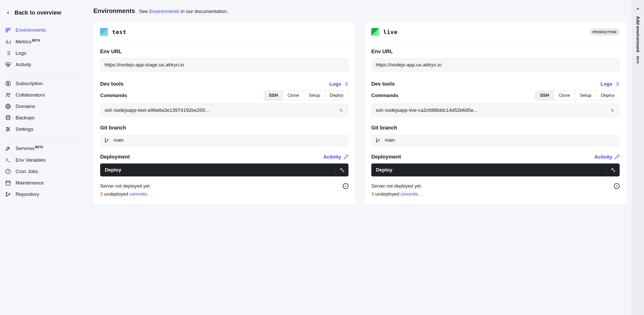 This screenshot has width=644, height=315. I want to click on sidebar-item-label: Environments, so click(31, 30).